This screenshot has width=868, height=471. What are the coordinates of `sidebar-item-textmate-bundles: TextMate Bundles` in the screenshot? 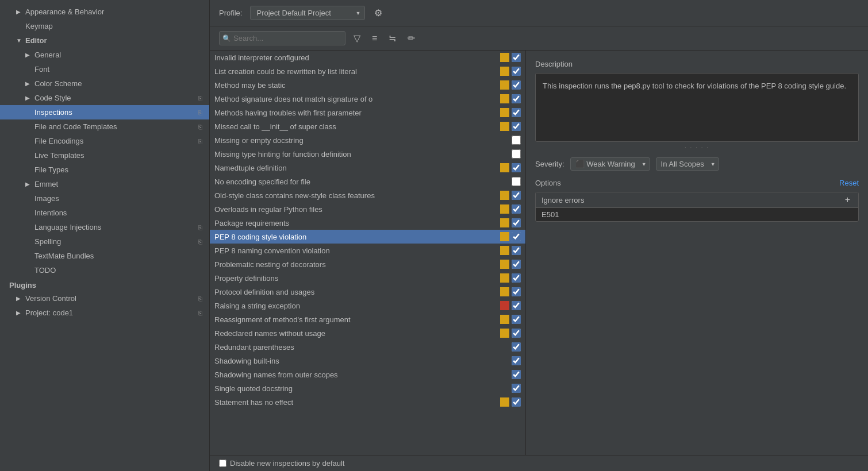 It's located at (105, 256).